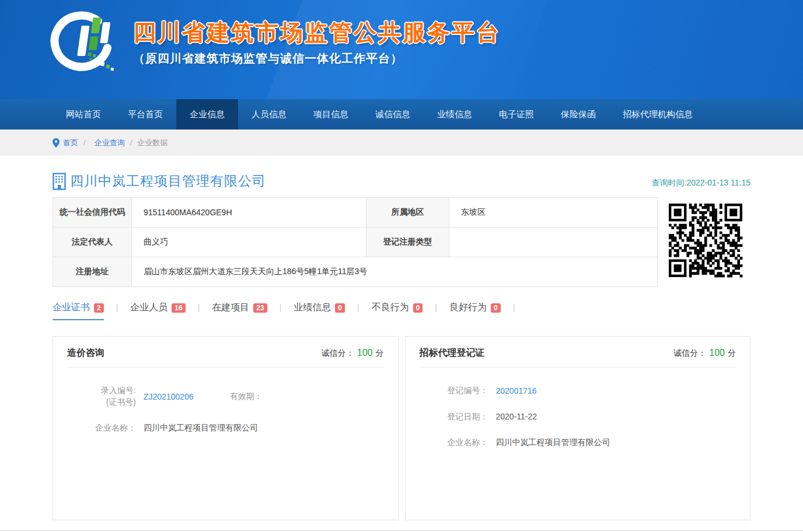 Image resolution: width=803 pixels, height=532 pixels. I want to click on company-title: 四川中岚工程项目管理有限公司, so click(159, 181).